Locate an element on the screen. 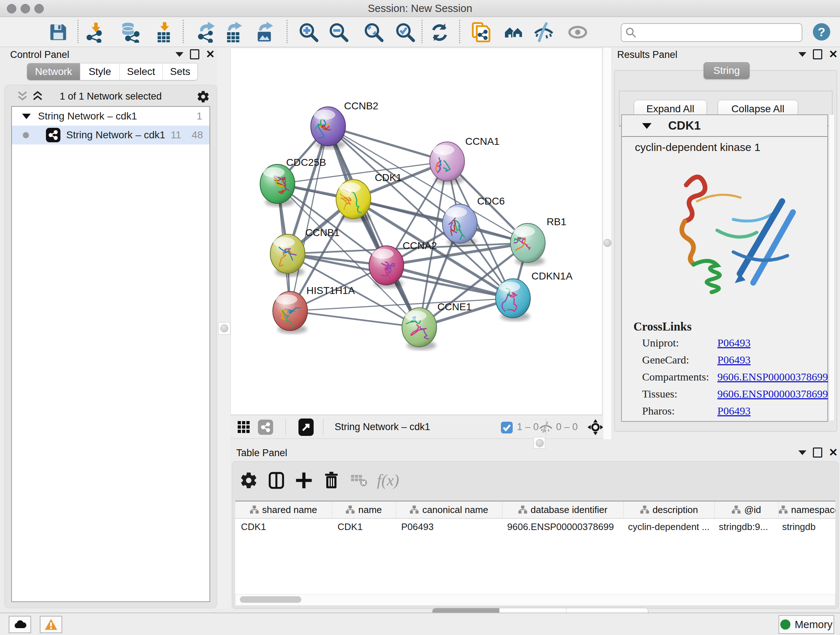 This screenshot has height=635, width=840. network-node-CDKN1A: CDKN1A is located at coordinates (534, 296).